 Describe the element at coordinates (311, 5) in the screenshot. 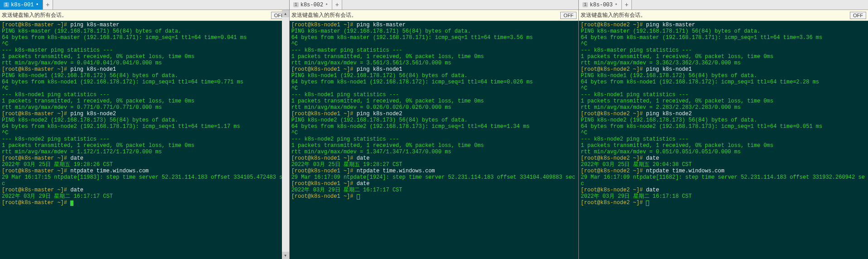

I see `session-tab: 1k8s-002•` at that location.